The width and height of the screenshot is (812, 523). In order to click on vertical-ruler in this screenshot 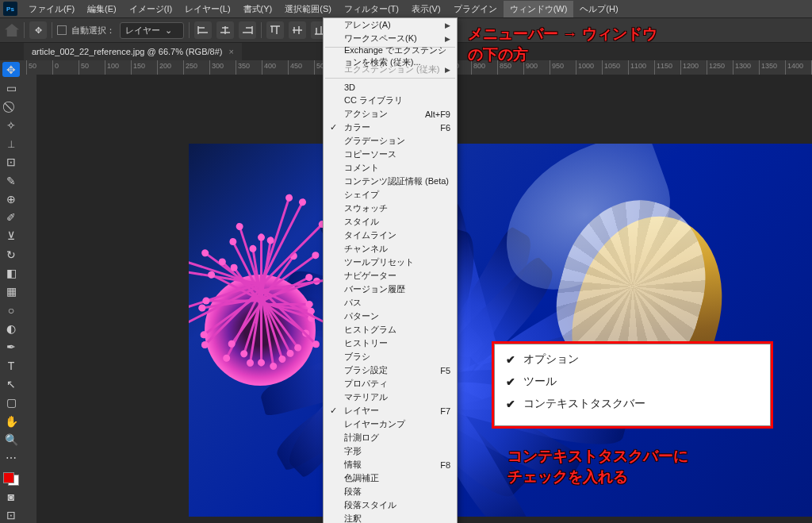, I will do `click(29, 298)`.